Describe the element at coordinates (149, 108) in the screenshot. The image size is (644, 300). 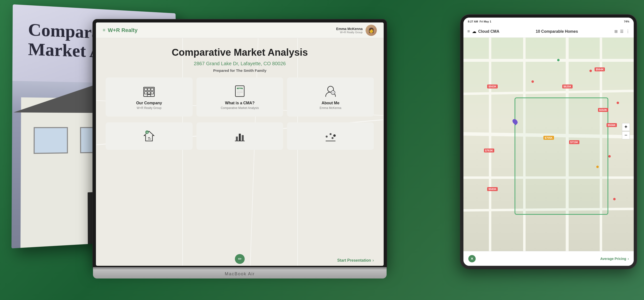
I see `card-company-subtitle: W+R Realty Group` at that location.